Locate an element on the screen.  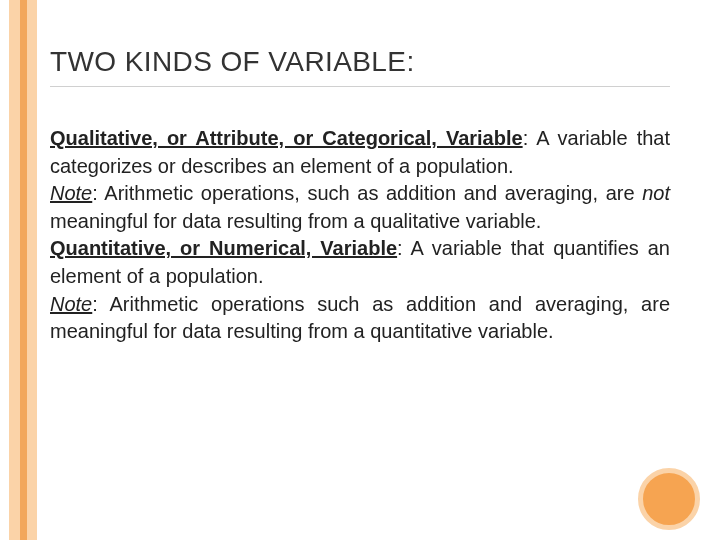
slide-title: TWO KINDS OF VARIABLE: is located at coordinates (232, 62).